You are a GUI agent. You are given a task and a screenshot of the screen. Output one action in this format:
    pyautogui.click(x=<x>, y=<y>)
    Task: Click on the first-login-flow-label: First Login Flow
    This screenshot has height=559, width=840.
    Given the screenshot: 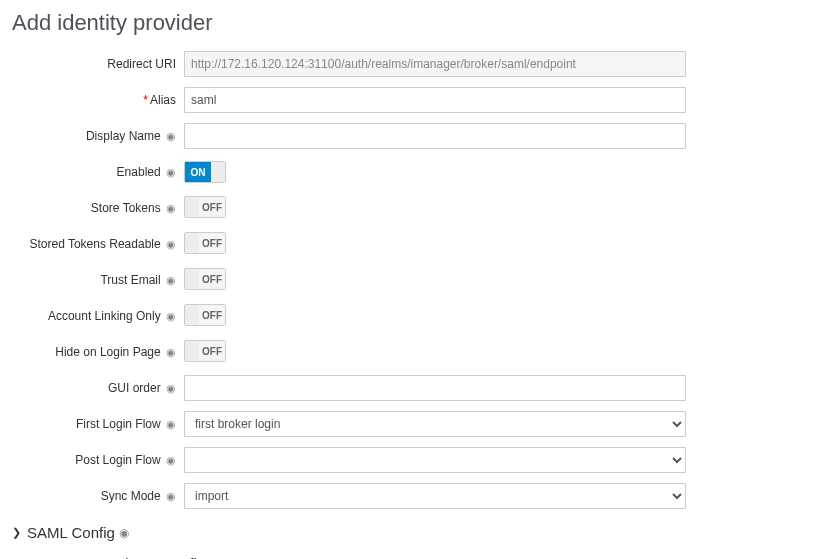 What is the action you would take?
    pyautogui.click(x=118, y=424)
    